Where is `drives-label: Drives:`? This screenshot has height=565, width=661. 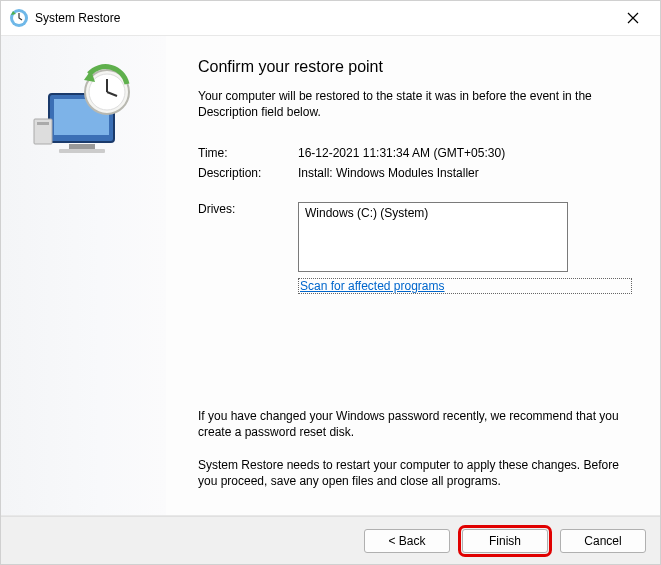 drives-label: Drives: is located at coordinates (248, 237).